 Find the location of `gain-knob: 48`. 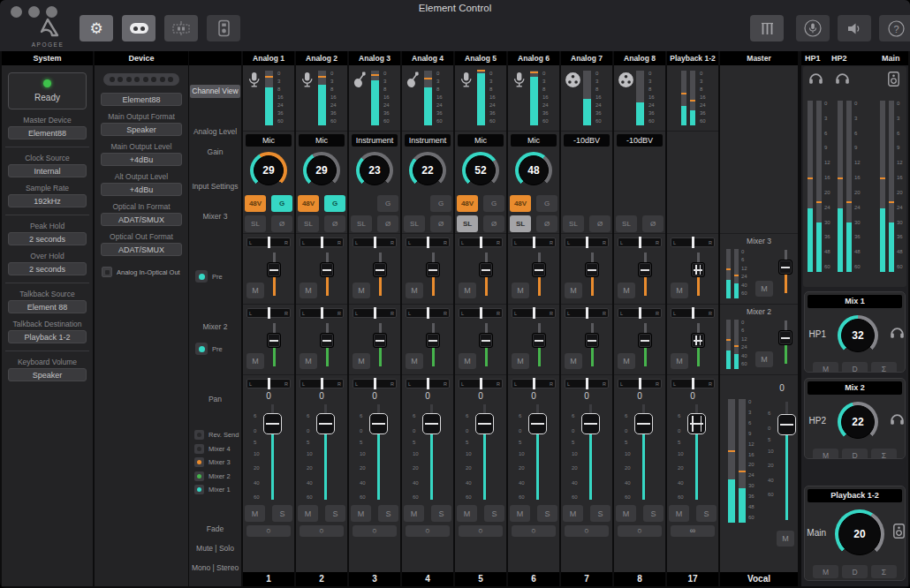

gain-knob: 48 is located at coordinates (534, 170).